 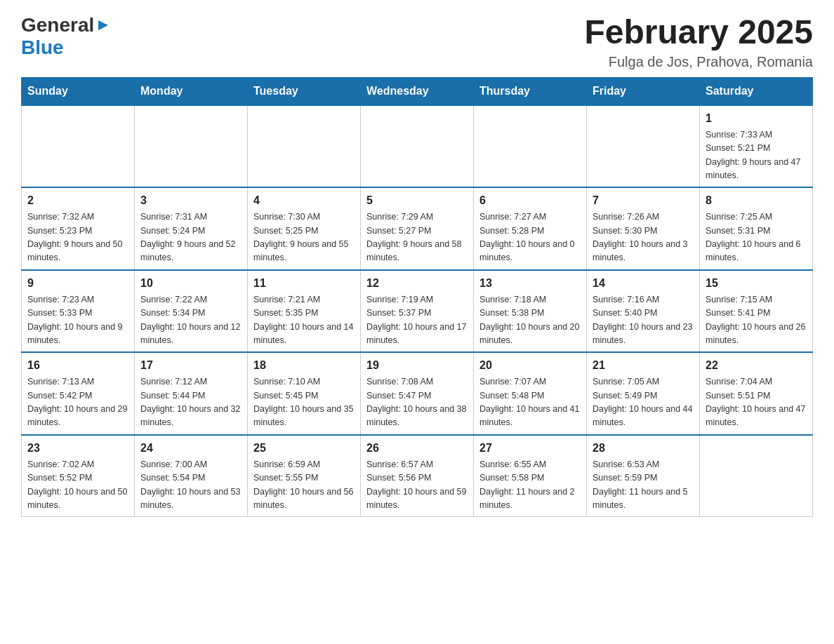 What do you see at coordinates (78, 365) in the screenshot?
I see `day-number: 16` at bounding box center [78, 365].